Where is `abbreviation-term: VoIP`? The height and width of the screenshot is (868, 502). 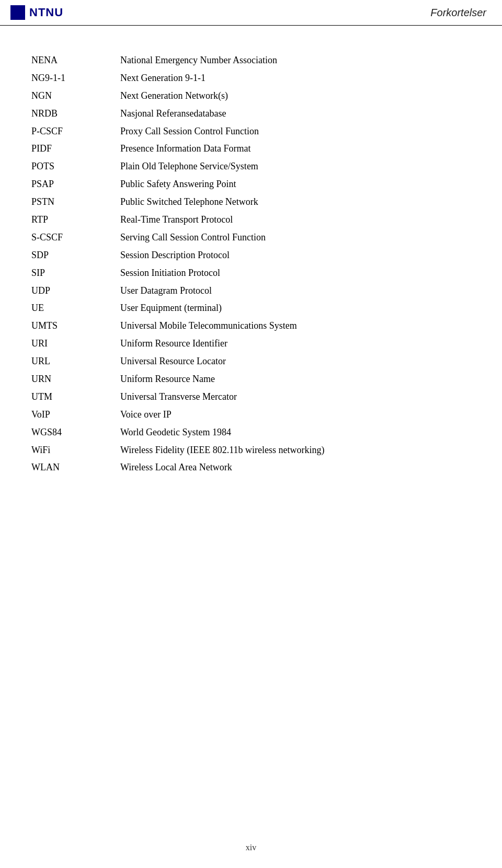 abbreviation-term: VoIP is located at coordinates (73, 415).